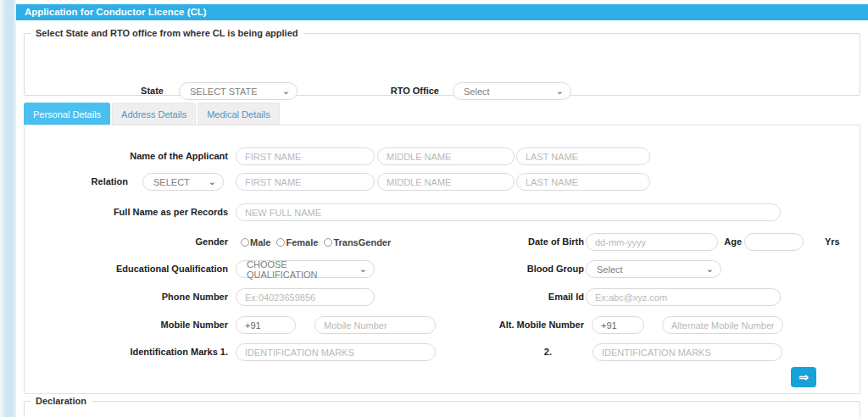 This screenshot has height=417, width=868. Describe the element at coordinates (260, 242) in the screenshot. I see `gender-option-label: Male` at that location.